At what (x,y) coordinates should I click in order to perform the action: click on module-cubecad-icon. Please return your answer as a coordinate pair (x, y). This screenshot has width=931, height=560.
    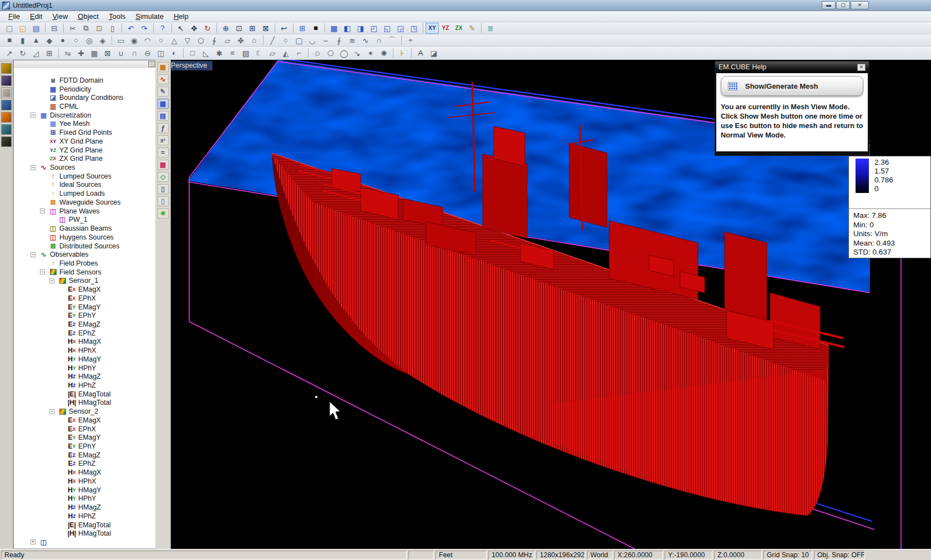
    Looking at the image, I should click on (7, 69).